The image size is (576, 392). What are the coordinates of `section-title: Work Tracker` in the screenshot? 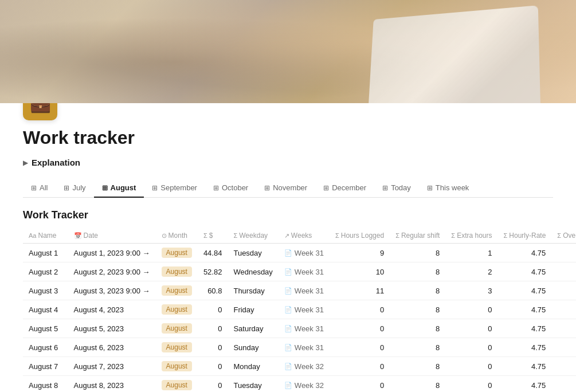 It's located at (288, 215).